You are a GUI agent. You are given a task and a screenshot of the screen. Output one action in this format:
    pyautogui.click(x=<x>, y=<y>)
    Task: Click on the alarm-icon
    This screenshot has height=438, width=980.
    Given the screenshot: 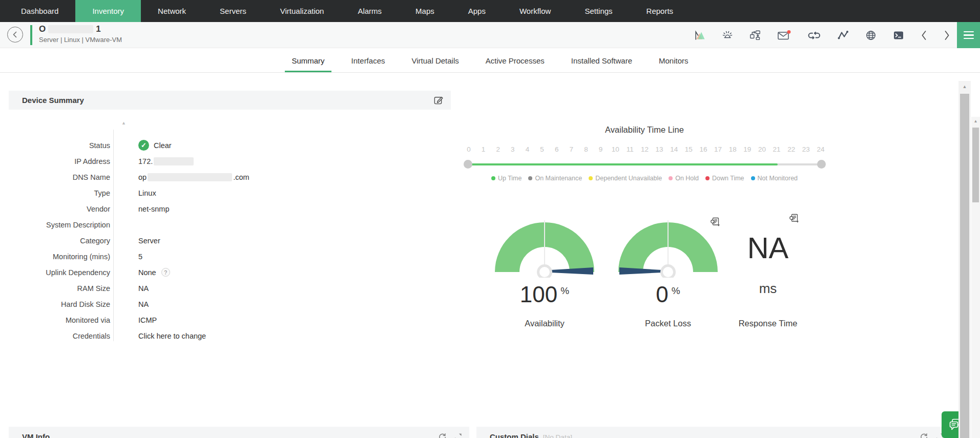 What is the action you would take?
    pyautogui.click(x=727, y=35)
    